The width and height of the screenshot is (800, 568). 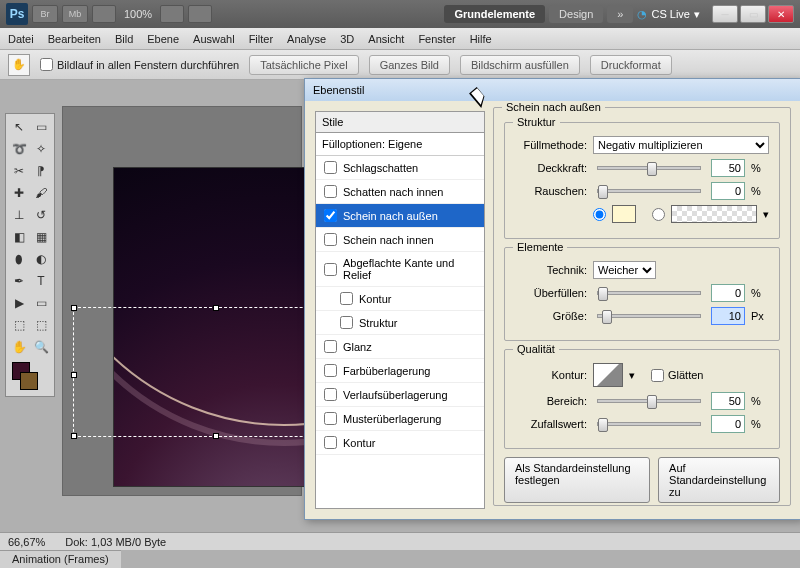 I want to click on style-item: Farbüberlagerung, so click(x=400, y=371).